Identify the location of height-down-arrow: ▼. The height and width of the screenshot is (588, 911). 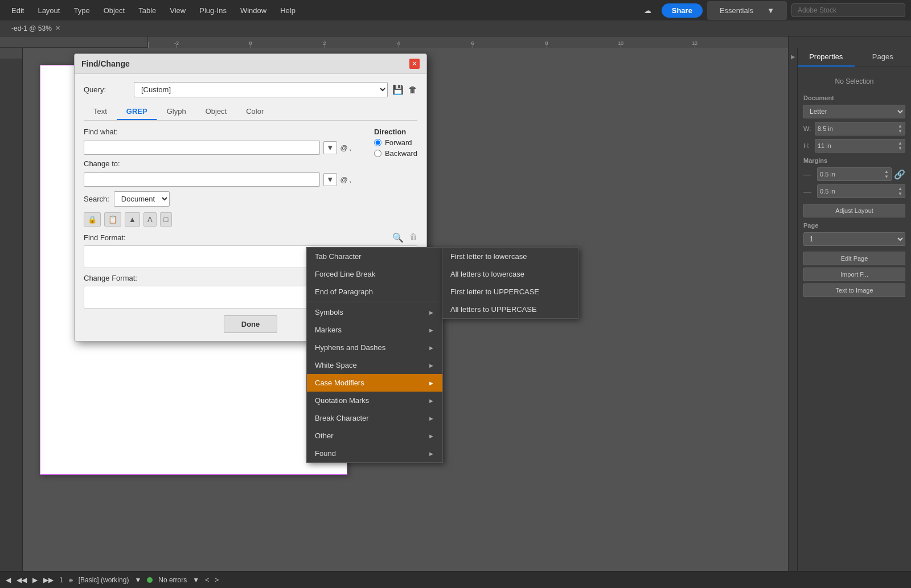
(900, 148).